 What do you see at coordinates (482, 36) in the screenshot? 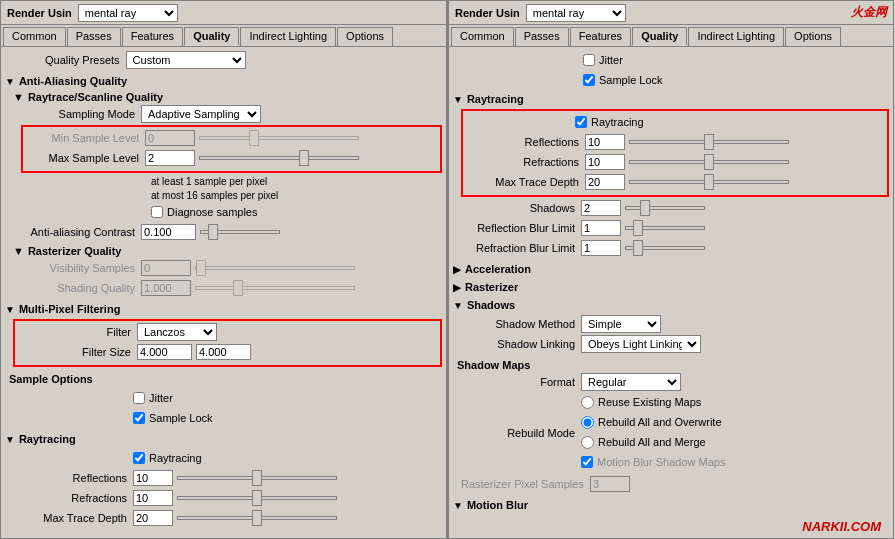
I see `right-tab-common: Common` at bounding box center [482, 36].